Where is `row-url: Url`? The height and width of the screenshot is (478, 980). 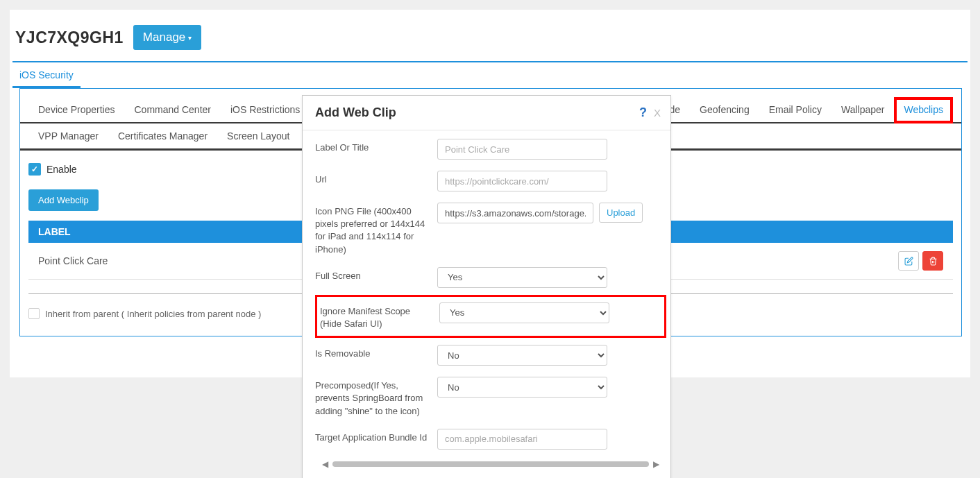 row-url: Url is located at coordinates (491, 181).